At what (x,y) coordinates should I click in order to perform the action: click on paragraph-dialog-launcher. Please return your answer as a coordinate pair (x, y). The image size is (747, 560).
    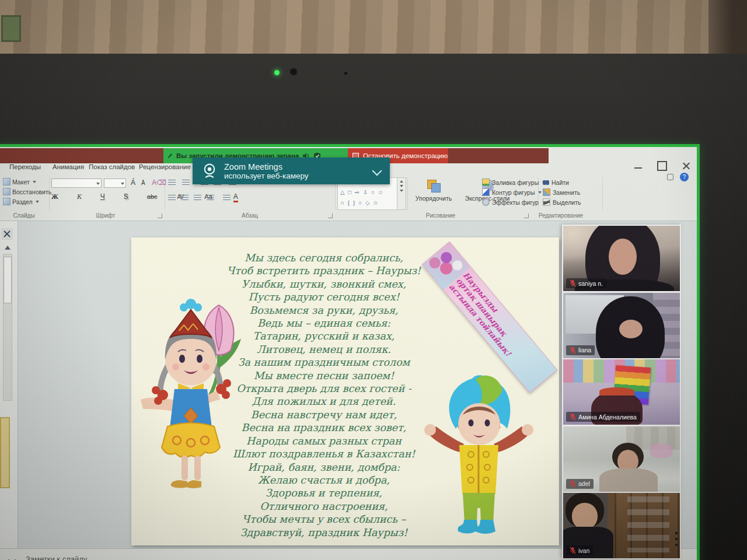
    Looking at the image, I should click on (330, 216).